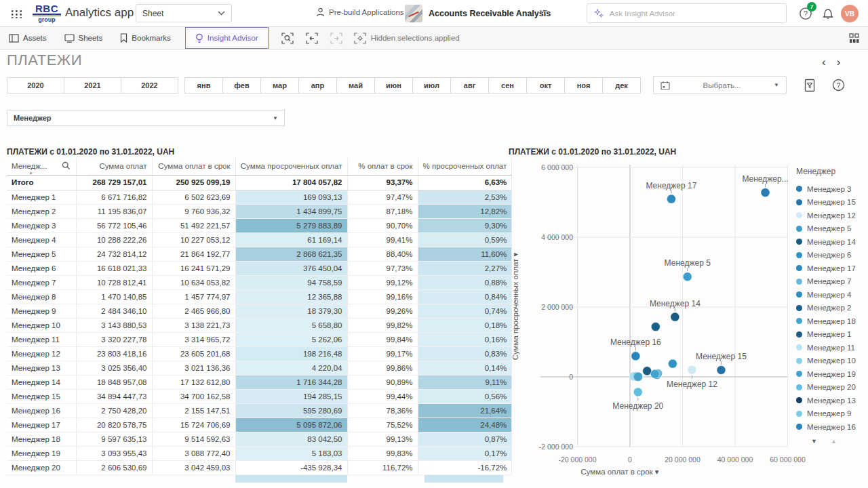  Describe the element at coordinates (146, 118) in the screenshot. I see `manager-dimension-dropdown: Менеджер ▼` at that location.